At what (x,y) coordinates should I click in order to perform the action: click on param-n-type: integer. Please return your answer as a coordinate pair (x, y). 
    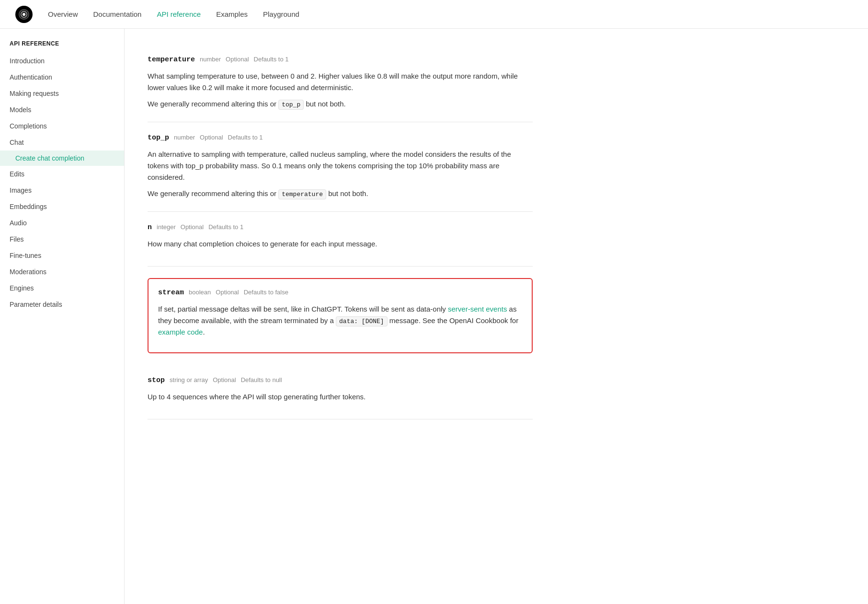
    Looking at the image, I should click on (166, 227).